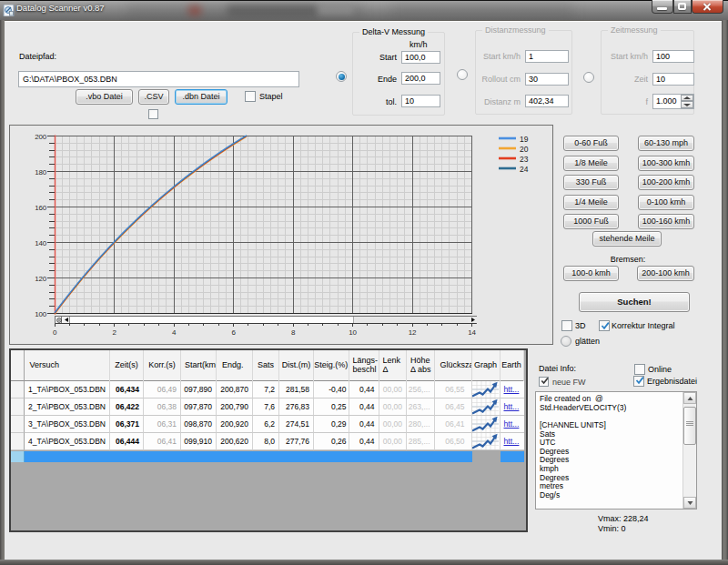 This screenshot has height=565, width=728. What do you see at coordinates (233, 333) in the screenshot?
I see `svg-text: 6` at bounding box center [233, 333].